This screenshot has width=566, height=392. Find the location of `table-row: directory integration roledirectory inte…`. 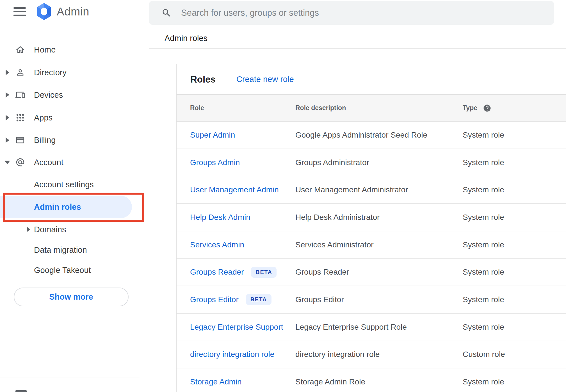

table-row: directory integration roledirectory inte… is located at coordinates (371, 355).